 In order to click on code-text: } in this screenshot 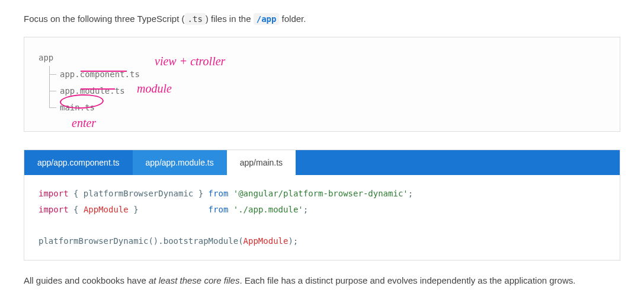, I will do `click(168, 209)`.